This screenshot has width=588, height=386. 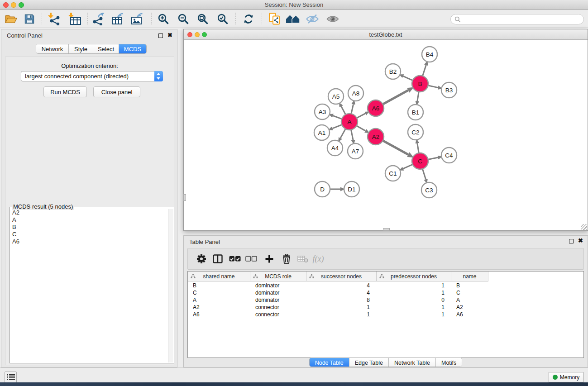 I want to click on bottom-panel-grip, so click(x=387, y=229).